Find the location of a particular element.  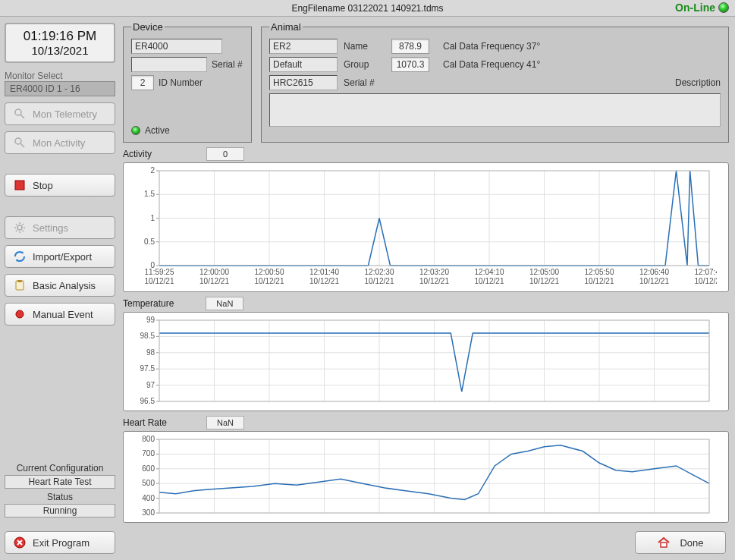

import-export-button: Import/Export is located at coordinates (60, 256).